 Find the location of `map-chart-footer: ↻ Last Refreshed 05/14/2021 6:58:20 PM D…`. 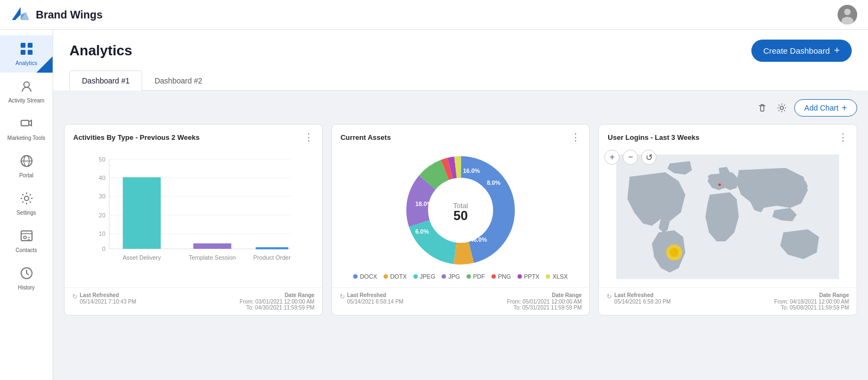

map-chart-footer: ↻ Last Refreshed 05/14/2021 6:58:20 PM D… is located at coordinates (728, 301).